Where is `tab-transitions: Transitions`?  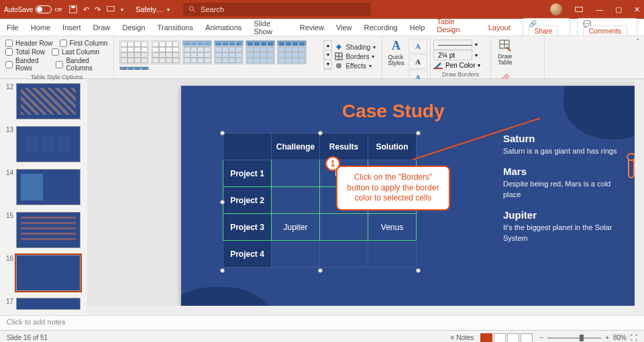 tab-transitions: Transitions is located at coordinates (176, 27).